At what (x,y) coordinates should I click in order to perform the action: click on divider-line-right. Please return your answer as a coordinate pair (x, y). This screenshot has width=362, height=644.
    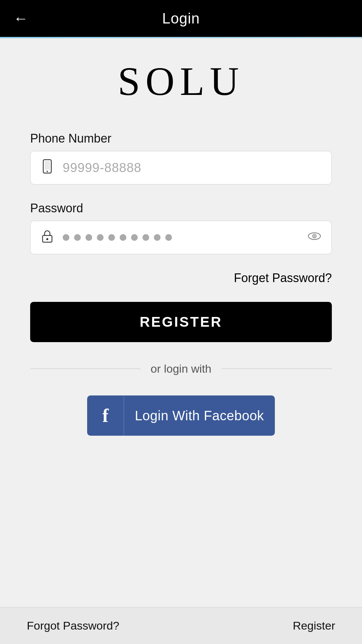
    Looking at the image, I should click on (277, 369).